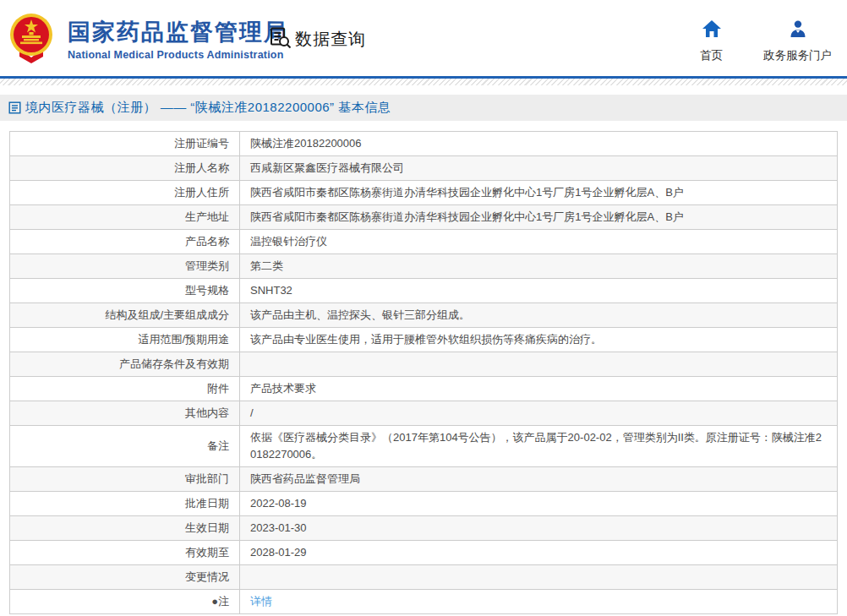 This screenshot has width=847, height=616. I want to click on row-label: 产品名称, so click(125, 242).